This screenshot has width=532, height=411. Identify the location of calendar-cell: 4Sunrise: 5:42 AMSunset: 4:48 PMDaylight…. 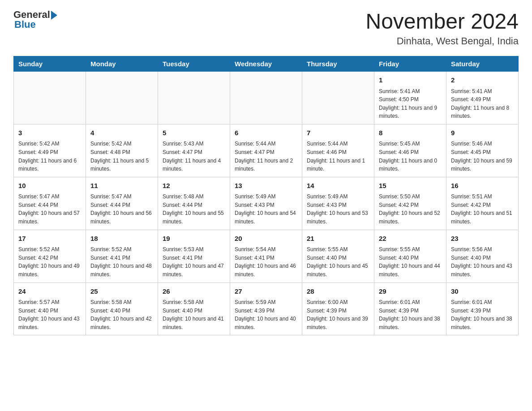
(122, 150).